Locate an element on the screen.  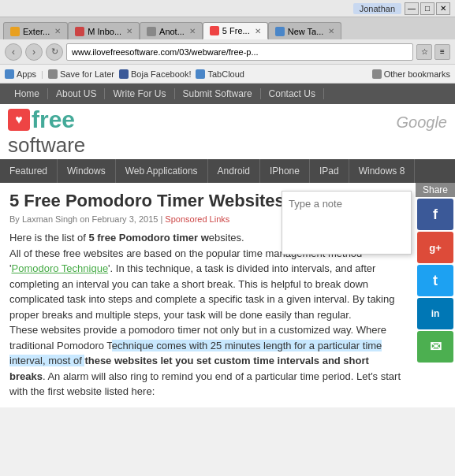
tab-label-active: 5 Fre... is located at coordinates (237, 31).